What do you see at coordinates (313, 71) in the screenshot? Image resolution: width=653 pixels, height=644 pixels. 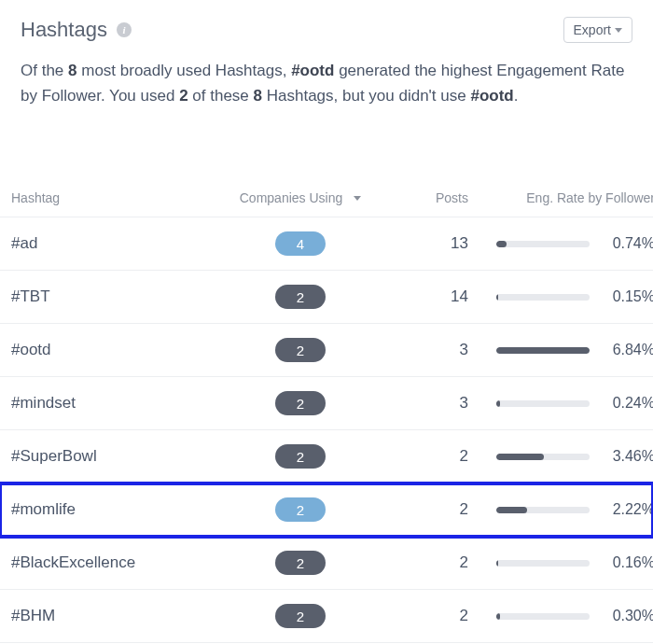 I see `summary-top-tag: #ootd` at bounding box center [313, 71].